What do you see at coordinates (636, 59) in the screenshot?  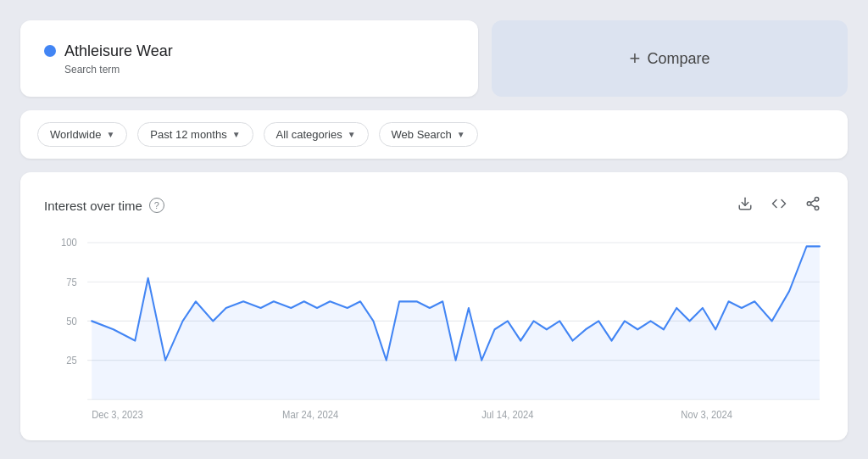 I see `compare-plus-icon: +` at bounding box center [636, 59].